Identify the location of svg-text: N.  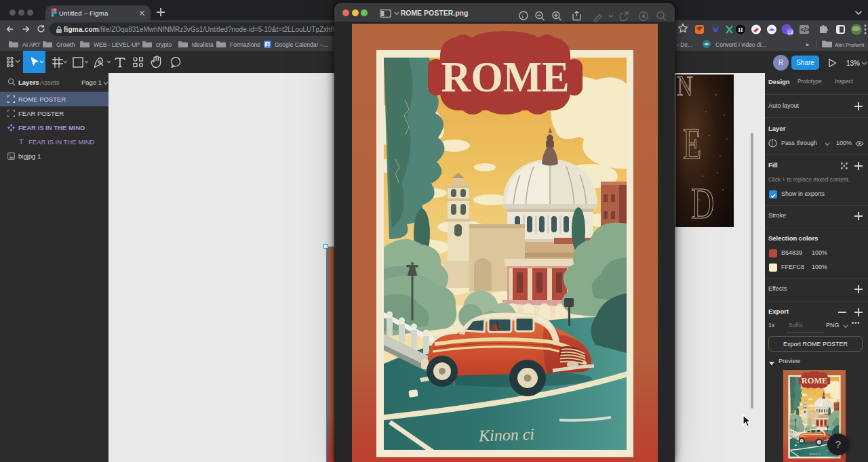
(685, 88).